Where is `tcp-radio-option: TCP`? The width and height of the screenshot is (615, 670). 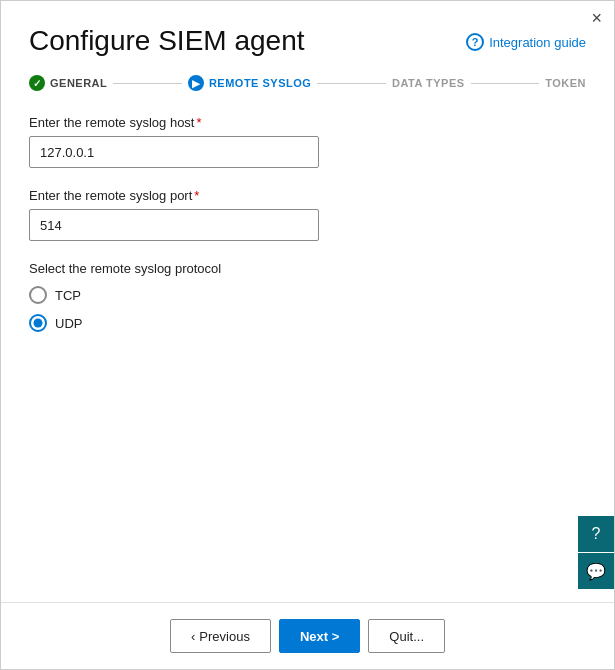 tcp-radio-option: TCP is located at coordinates (308, 295).